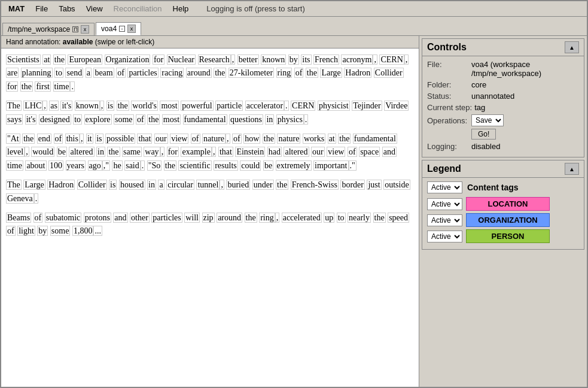  Describe the element at coordinates (375, 139) in the screenshot. I see `token: fundamental` at that location.